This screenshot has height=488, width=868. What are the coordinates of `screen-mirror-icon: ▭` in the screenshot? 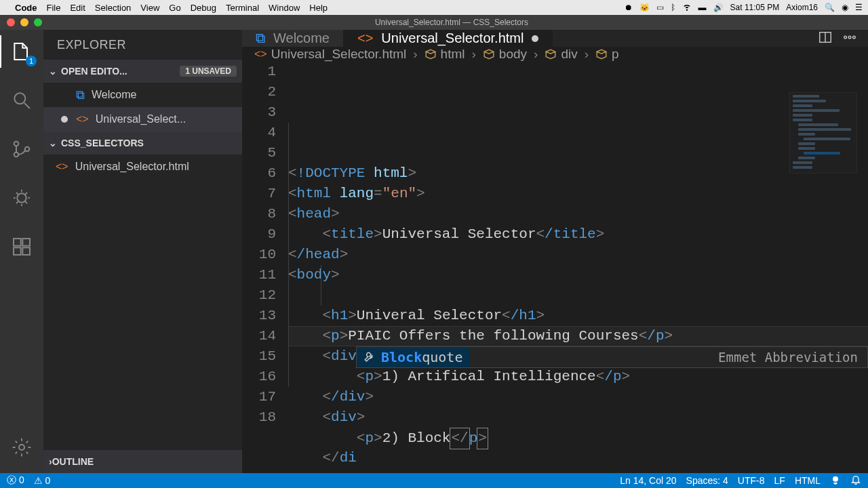 It's located at (660, 7).